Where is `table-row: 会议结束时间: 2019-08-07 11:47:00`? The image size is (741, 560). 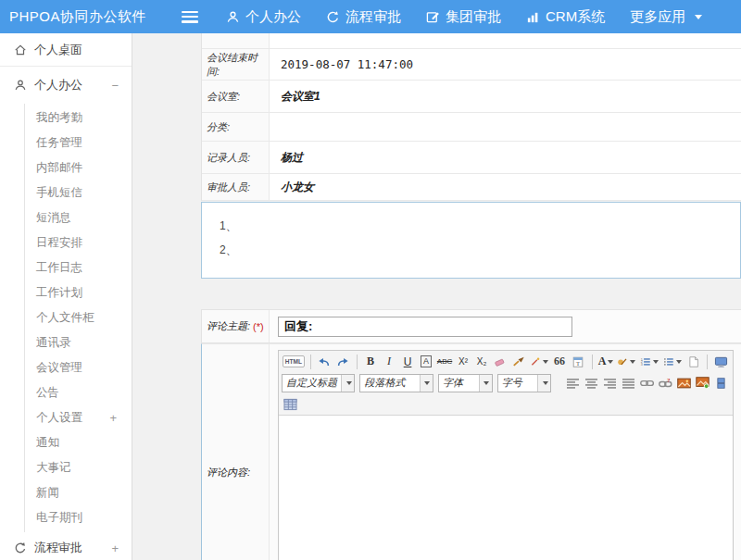
table-row: 会议结束时间: 2019-08-07 11:47:00 is located at coordinates (471, 65).